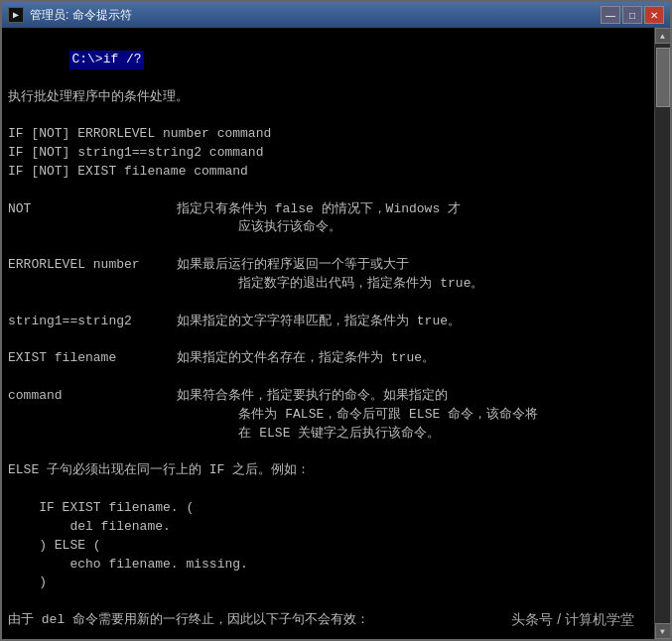  What do you see at coordinates (663, 77) in the screenshot?
I see `scrollbar-thumb` at bounding box center [663, 77].